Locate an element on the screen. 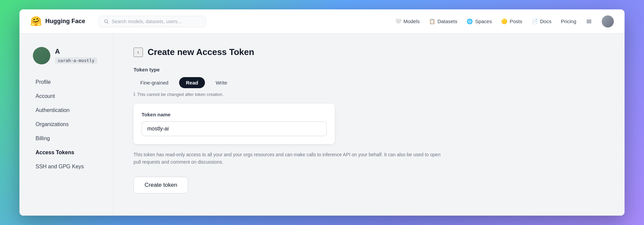 The height and width of the screenshot is (225, 644). sidebar-item-ssh-gpg: SSH and GPG Keys is located at coordinates (69, 167).